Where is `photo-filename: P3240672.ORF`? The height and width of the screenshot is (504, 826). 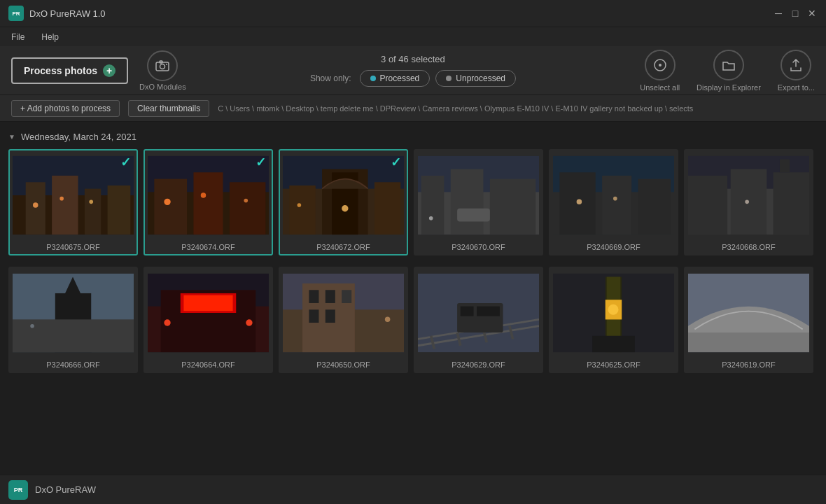
photo-filename: P3240672.ORF is located at coordinates (343, 247).